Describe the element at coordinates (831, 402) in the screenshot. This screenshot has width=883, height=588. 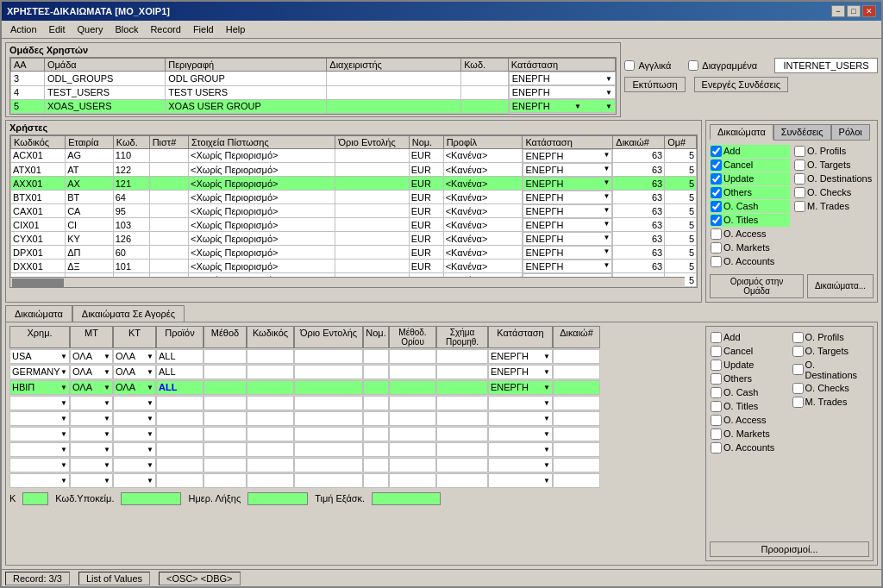
I see `b-cb-mtrades: M. Trades` at that location.